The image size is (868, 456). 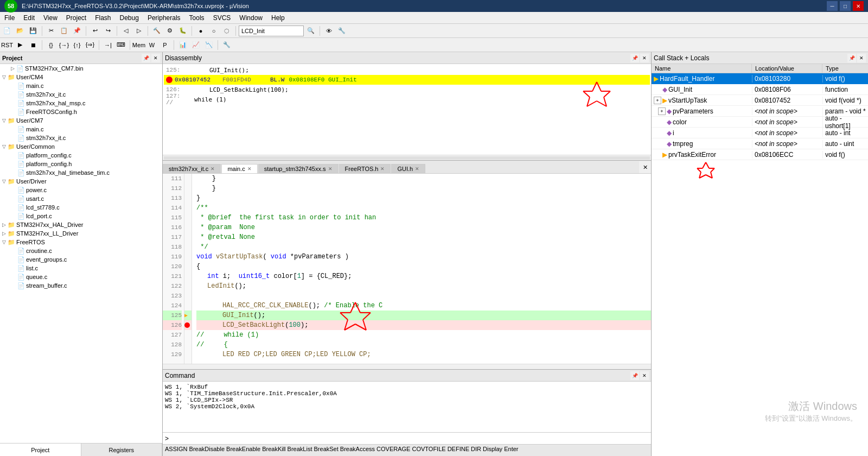 What do you see at coordinates (165, 45) in the screenshot?
I see `perip-btn: P` at bounding box center [165, 45].